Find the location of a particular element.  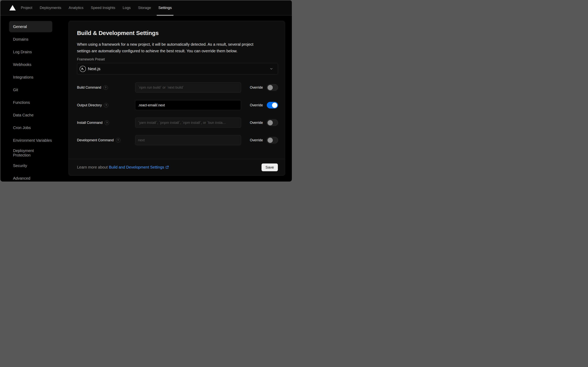

tab-deployments: Deployments is located at coordinates (50, 8).